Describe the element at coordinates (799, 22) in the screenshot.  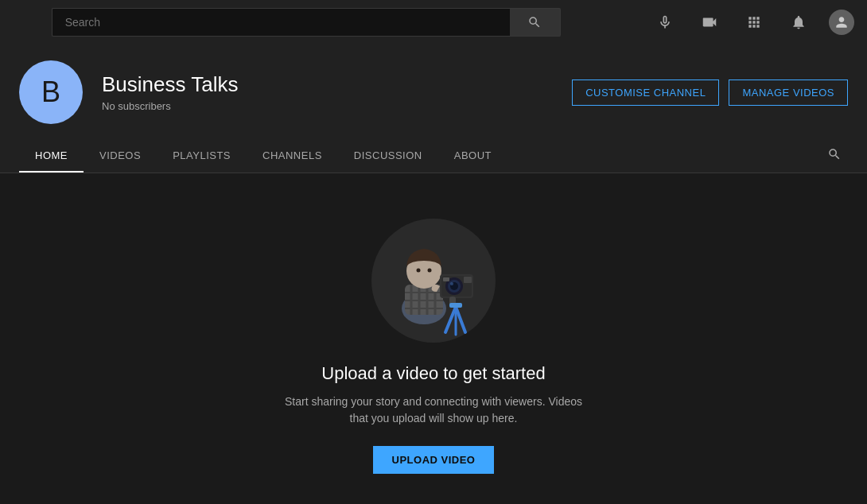
I see `notifications-button` at that location.